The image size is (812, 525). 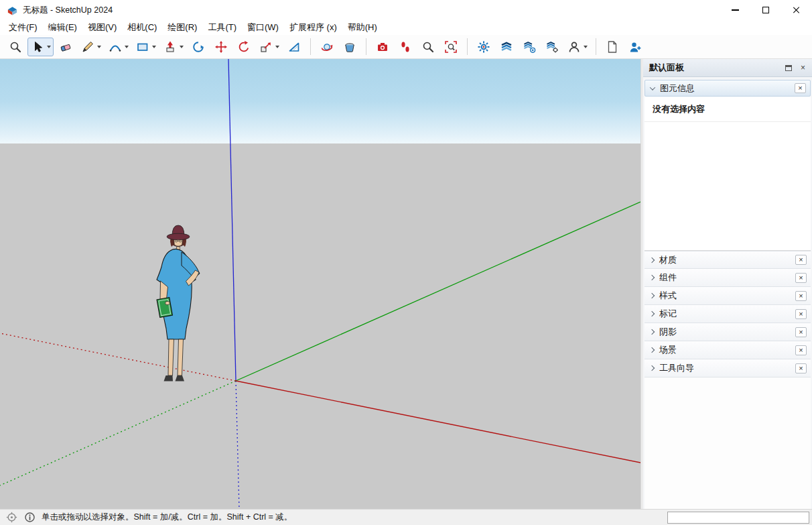 I want to click on menu-item-file: 文件(F), so click(x=23, y=27).